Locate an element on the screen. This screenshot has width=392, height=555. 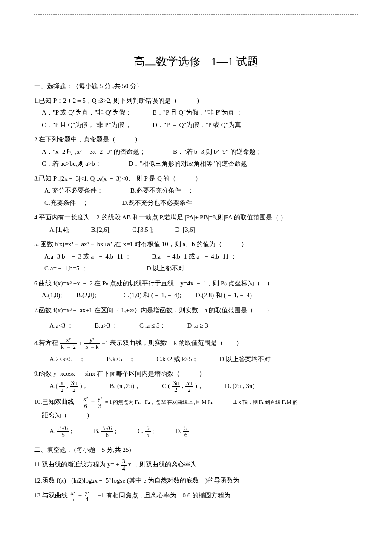
q10-frac2: y² 3 is located at coordinates (100, 403).